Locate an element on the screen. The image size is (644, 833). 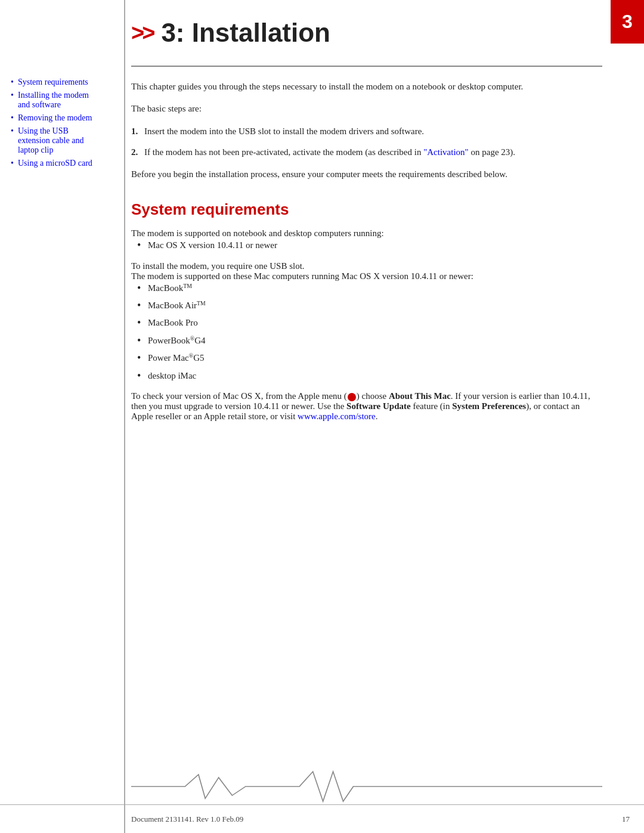
step-2: 2. If the modem has not been pre-activat… is located at coordinates (367, 153).